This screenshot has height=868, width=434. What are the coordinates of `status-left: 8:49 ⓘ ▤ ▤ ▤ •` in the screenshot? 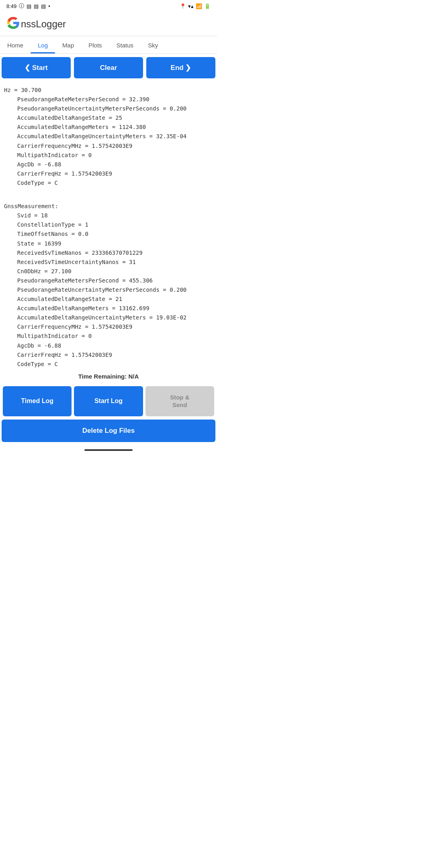 It's located at (28, 6).